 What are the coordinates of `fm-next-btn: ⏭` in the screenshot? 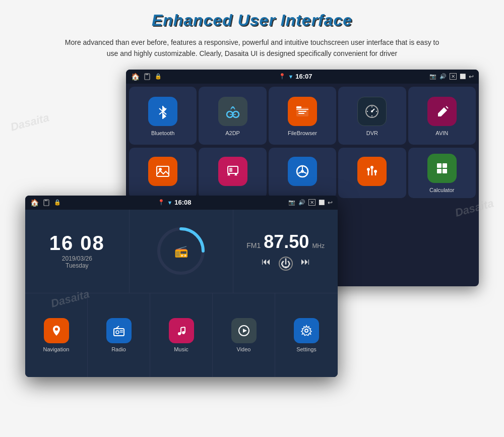 It's located at (305, 264).